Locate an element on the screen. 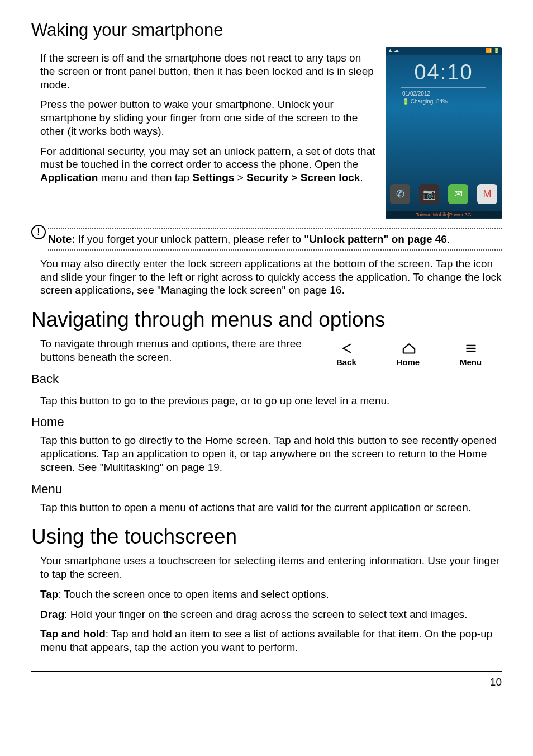  status-left-icons: ▲ ☁ is located at coordinates (393, 51).